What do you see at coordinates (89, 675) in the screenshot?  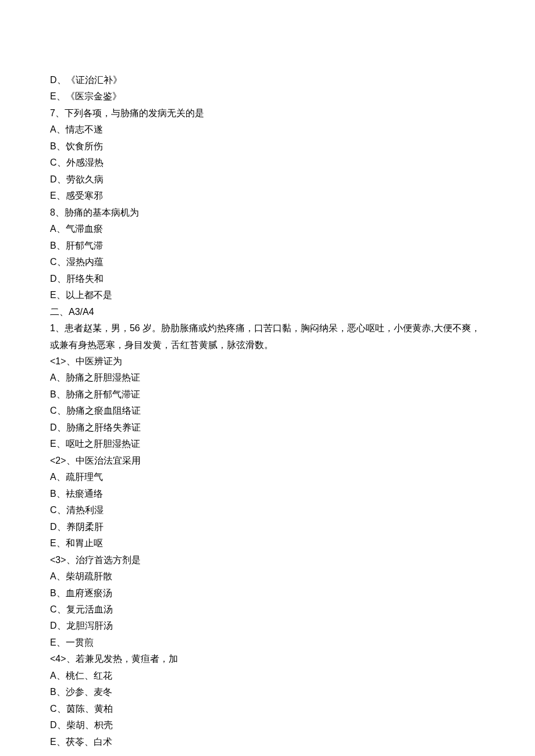 I see `option-text: 桃仁、红花` at bounding box center [89, 675].